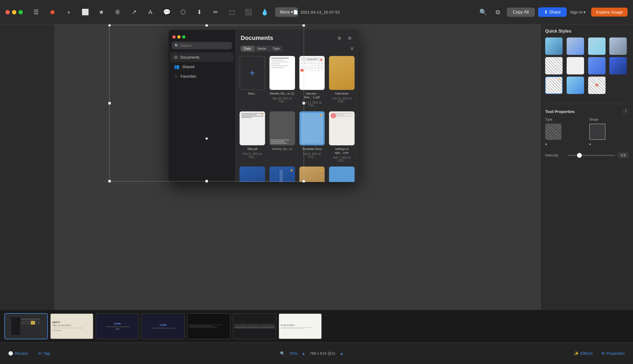  What do you see at coordinates (352, 49) in the screenshot?
I see `list-view-icon: ≡` at bounding box center [352, 49].